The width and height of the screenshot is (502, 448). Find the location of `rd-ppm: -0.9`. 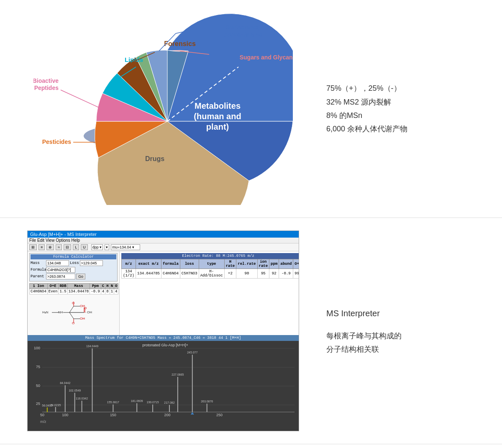

rd-ppm: -0.9 is located at coordinates (286, 274).